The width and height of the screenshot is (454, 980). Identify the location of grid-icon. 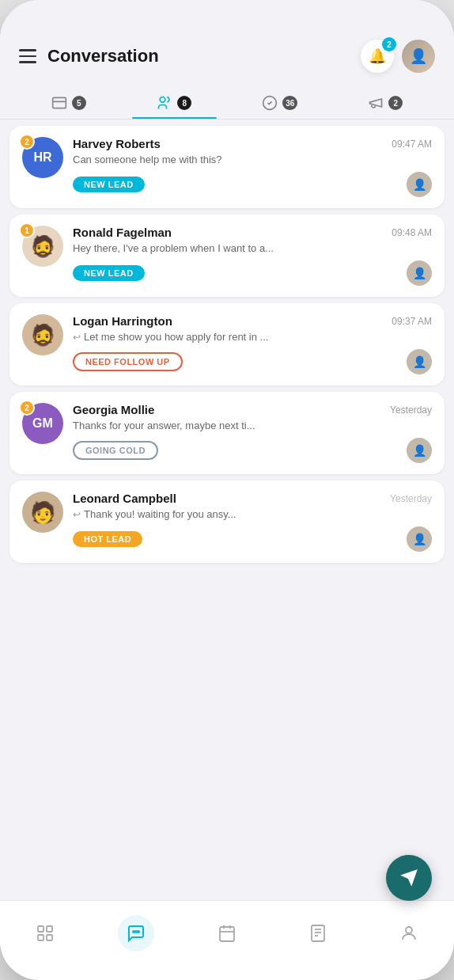
(45, 933).